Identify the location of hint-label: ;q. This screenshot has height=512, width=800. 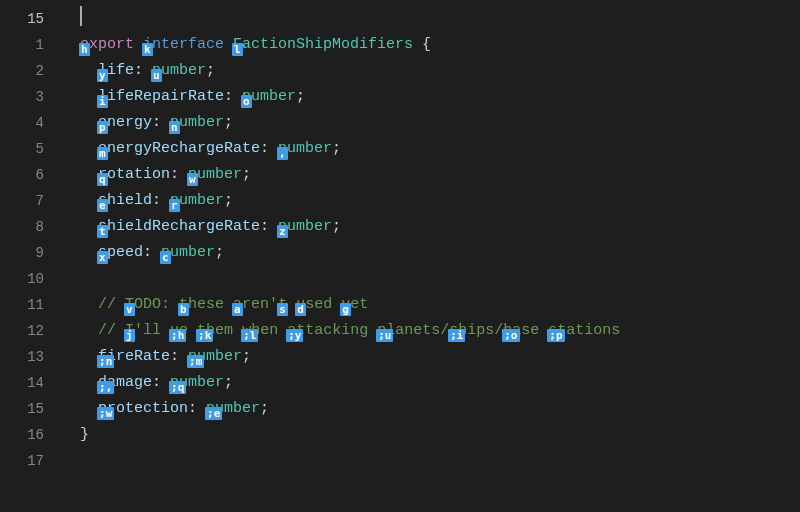
(178, 388).